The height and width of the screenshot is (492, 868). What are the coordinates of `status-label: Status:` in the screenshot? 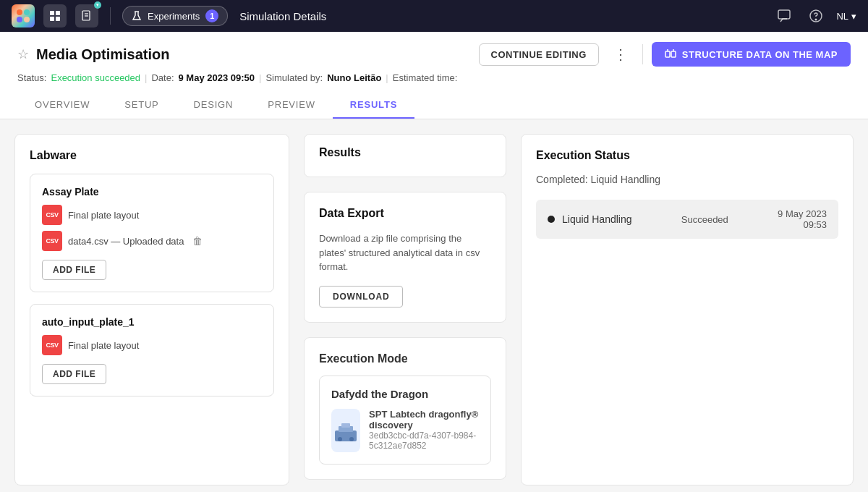 It's located at (32, 78).